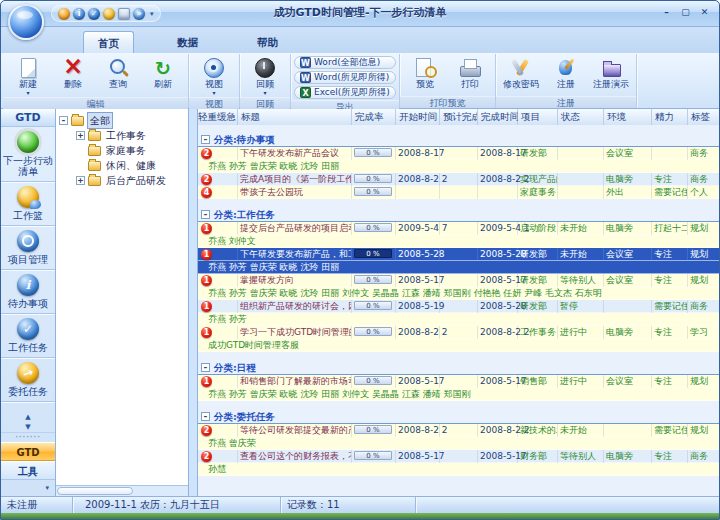  Describe the element at coordinates (214, 76) in the screenshot. I see `view-button: 视图▾` at that location.